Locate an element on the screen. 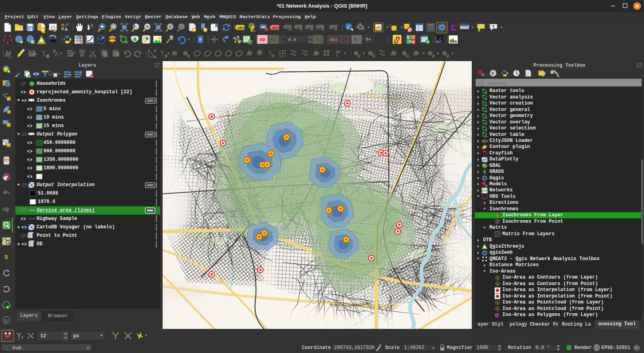 This screenshot has height=353, width=644. svg-text: a is located at coordinates (66, 29).